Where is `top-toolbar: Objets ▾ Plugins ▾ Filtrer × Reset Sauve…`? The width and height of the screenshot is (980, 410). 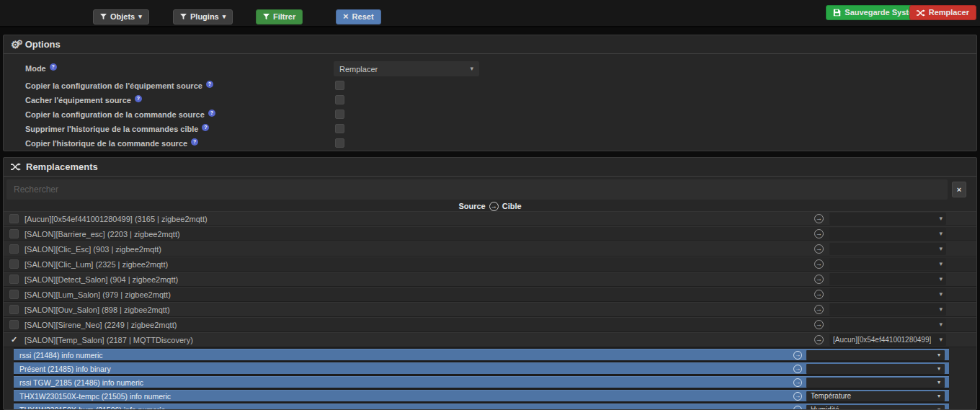
top-toolbar: Objets ▾ Plugins ▾ Filtrer × Reset Sauve… is located at coordinates (490, 14).